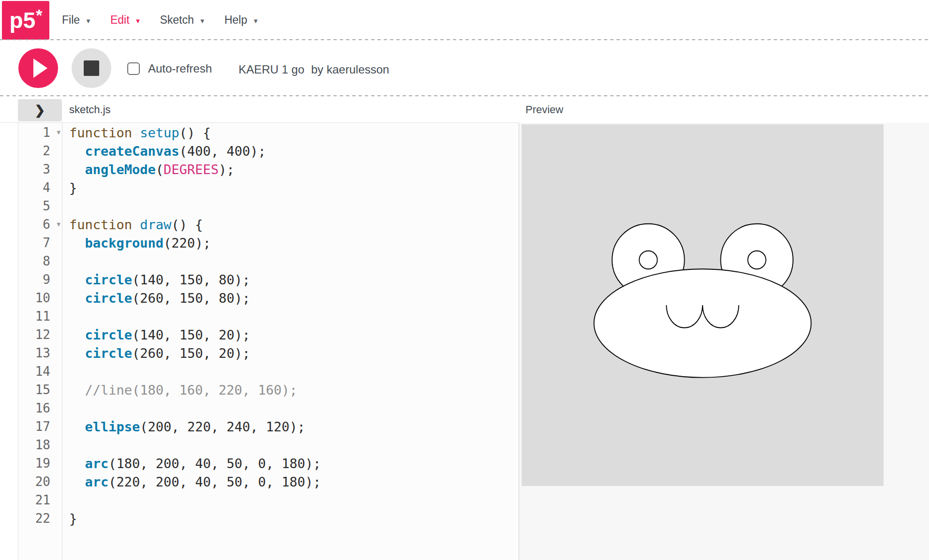 The image size is (929, 560). I want to click on code-line: ellipse(200, 220, 240, 120);, so click(184, 427).